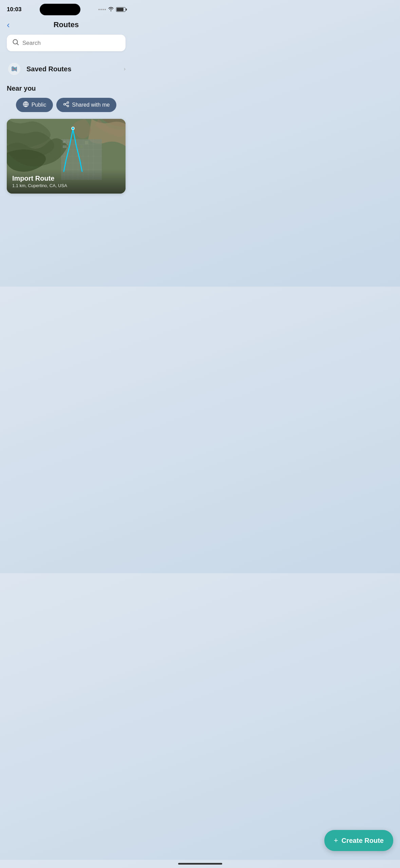  What do you see at coordinates (35, 105) in the screenshot?
I see `filter-tab-public: Public` at bounding box center [35, 105].